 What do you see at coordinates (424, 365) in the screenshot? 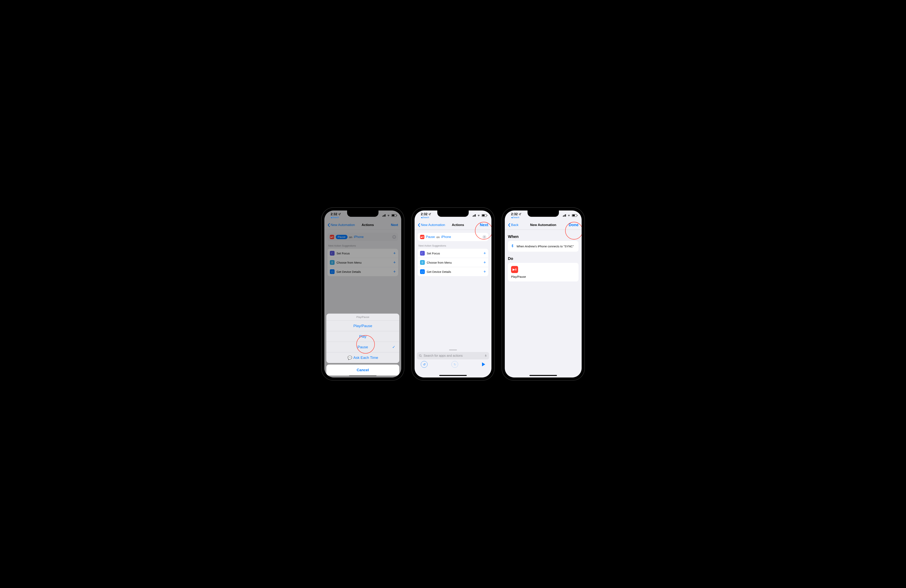
I see `undo-button: ↺` at bounding box center [424, 365].